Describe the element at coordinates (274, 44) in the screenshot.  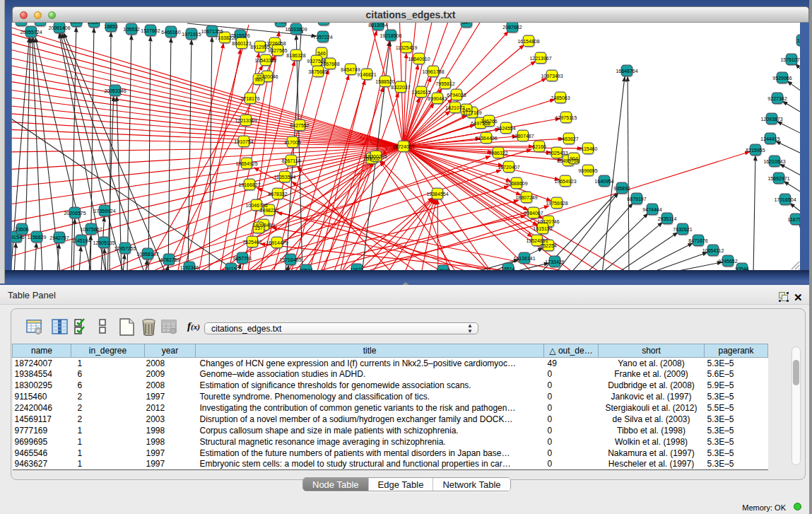
I see `svg-text: 13226058` at that location.